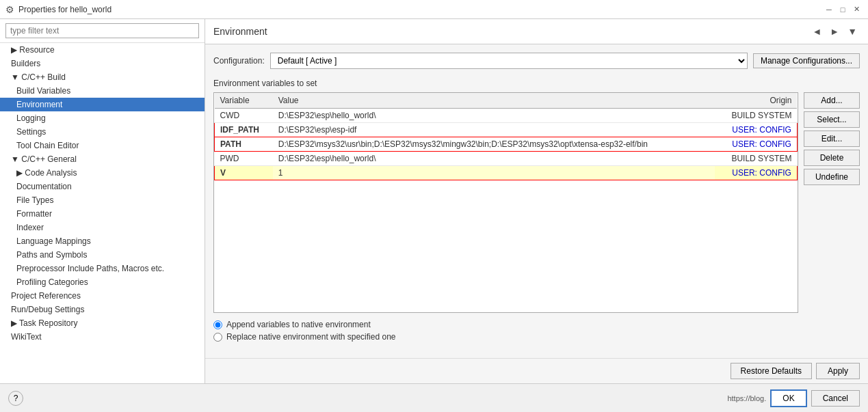 The width and height of the screenshot is (868, 412). What do you see at coordinates (793, 398) in the screenshot?
I see `bottom-right-area: https://blog. OK Cancel` at bounding box center [793, 398].